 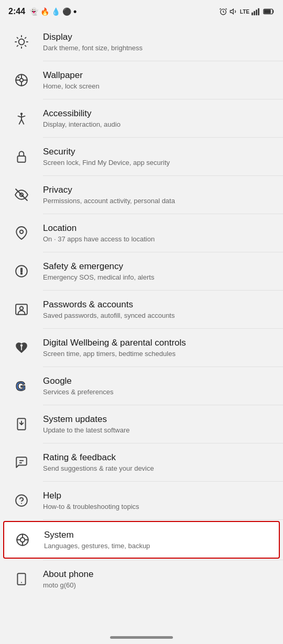 What do you see at coordinates (158, 354) in the screenshot?
I see `wellbeing-subtitle: Screen time, app timers, bedtime schedul…` at bounding box center [158, 354].